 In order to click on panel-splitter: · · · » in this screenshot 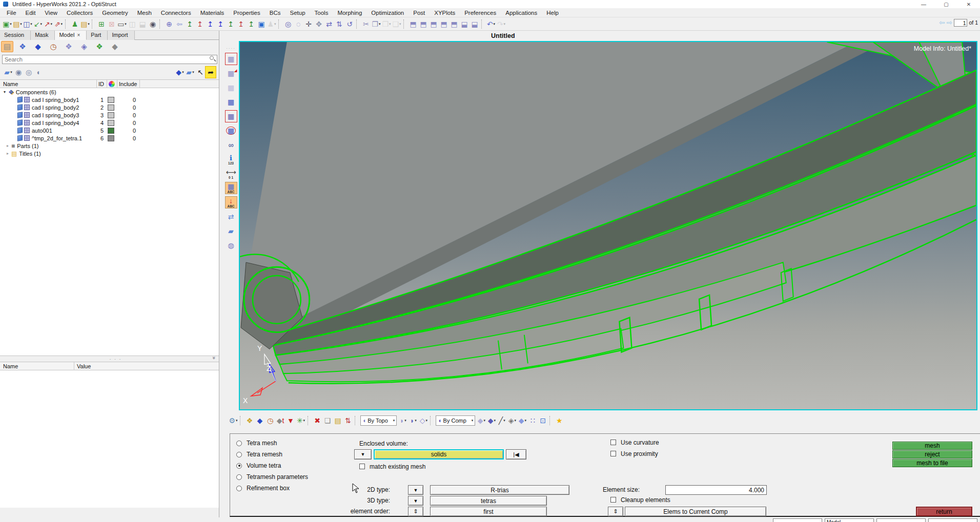, I will do `click(110, 359)`.